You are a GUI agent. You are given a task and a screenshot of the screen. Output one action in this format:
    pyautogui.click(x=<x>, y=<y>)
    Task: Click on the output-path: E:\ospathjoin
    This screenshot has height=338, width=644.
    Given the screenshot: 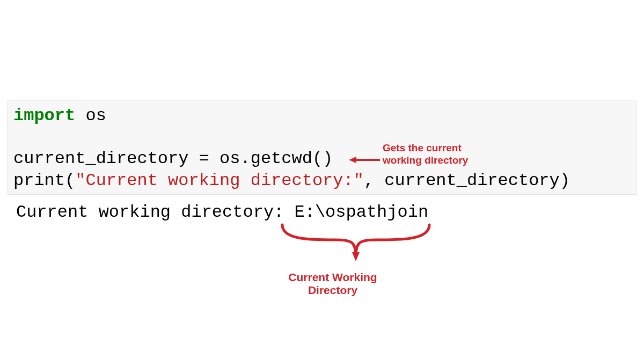 What is the action you would take?
    pyautogui.click(x=361, y=212)
    